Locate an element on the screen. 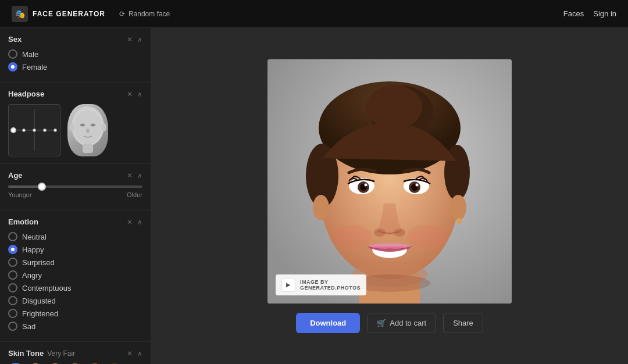  header-left: 🎭 FACE GENERATOR ⟳ Random face is located at coordinates (93, 14).